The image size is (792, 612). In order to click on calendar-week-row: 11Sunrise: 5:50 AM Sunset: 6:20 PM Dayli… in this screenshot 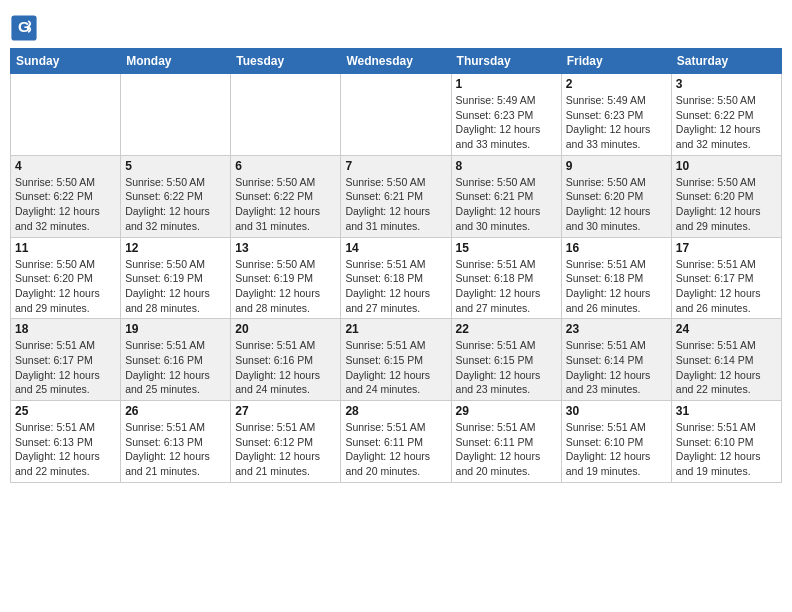, I will do `click(396, 278)`.